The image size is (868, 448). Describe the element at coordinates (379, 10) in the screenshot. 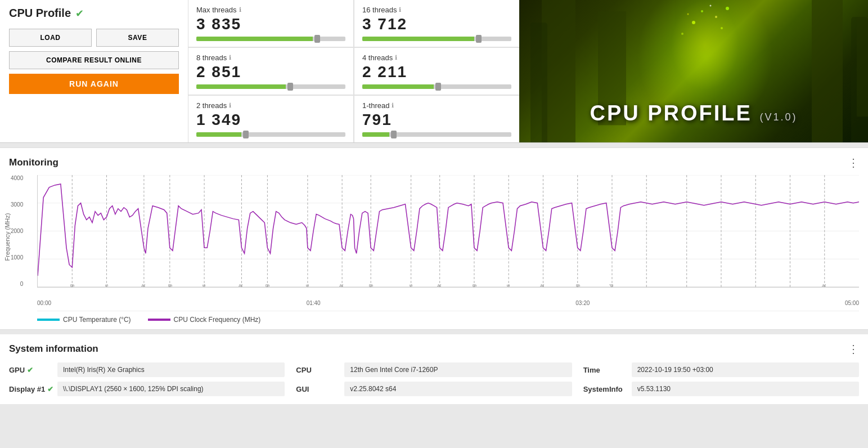

I see `score-label-text-1: 16 threads` at that location.